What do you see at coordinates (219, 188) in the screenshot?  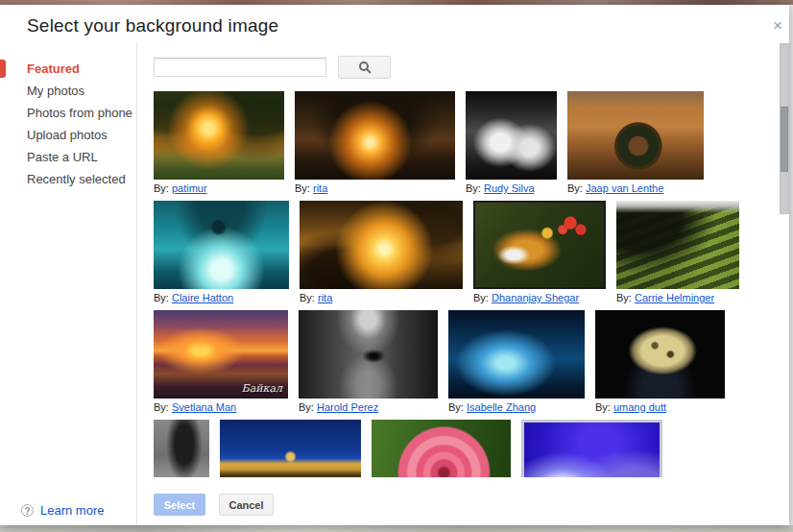 I see `photo-attribution: By: patimur` at bounding box center [219, 188].